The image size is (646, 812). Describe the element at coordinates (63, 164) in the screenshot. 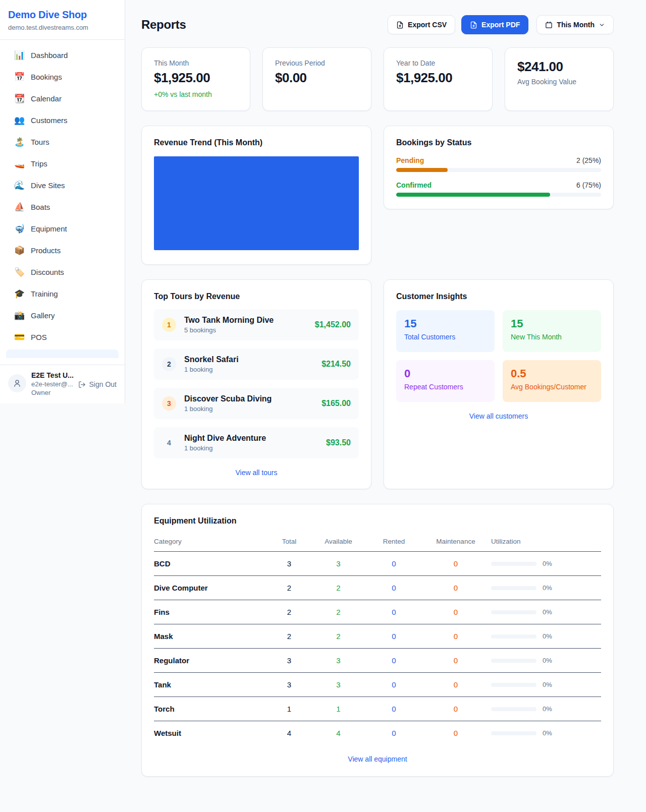

I see `sidebar-item-trips: 🚤 Trips` at that location.